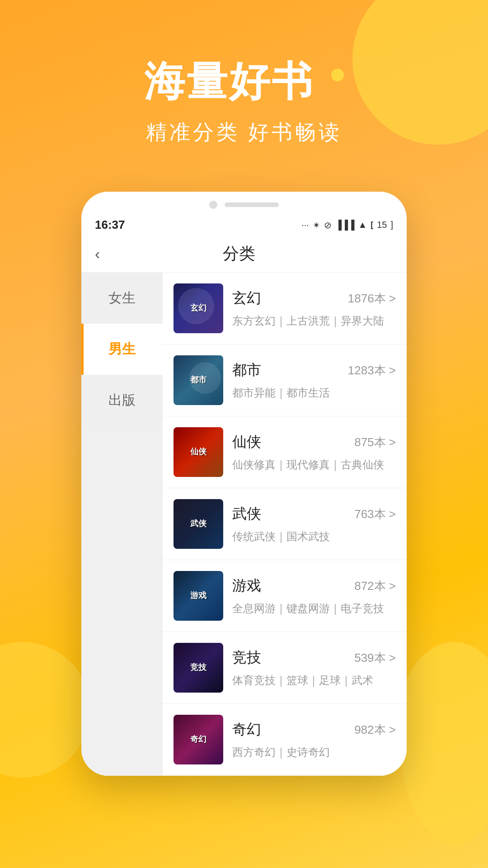 The image size is (488, 868). Describe the element at coordinates (305, 225) in the screenshot. I see `dots-icon: ···` at that location.